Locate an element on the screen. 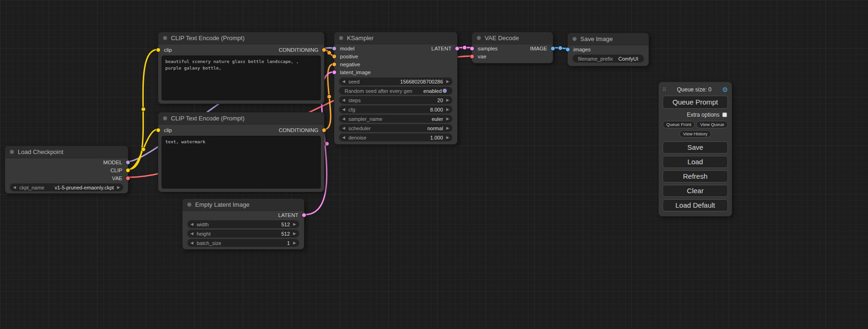 This screenshot has width=868, height=329. widget-label: cfg is located at coordinates (352, 110).